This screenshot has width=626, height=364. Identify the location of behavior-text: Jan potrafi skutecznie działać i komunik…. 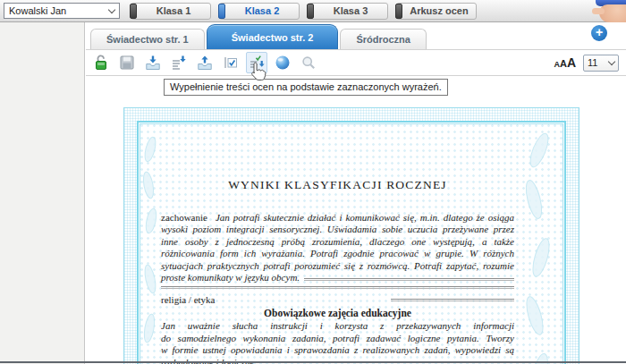
(365, 217).